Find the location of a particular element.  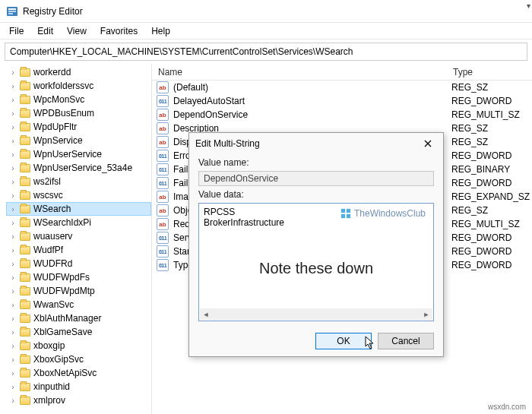

tree-item: ›WUDFWpdFs is located at coordinates (79, 277).